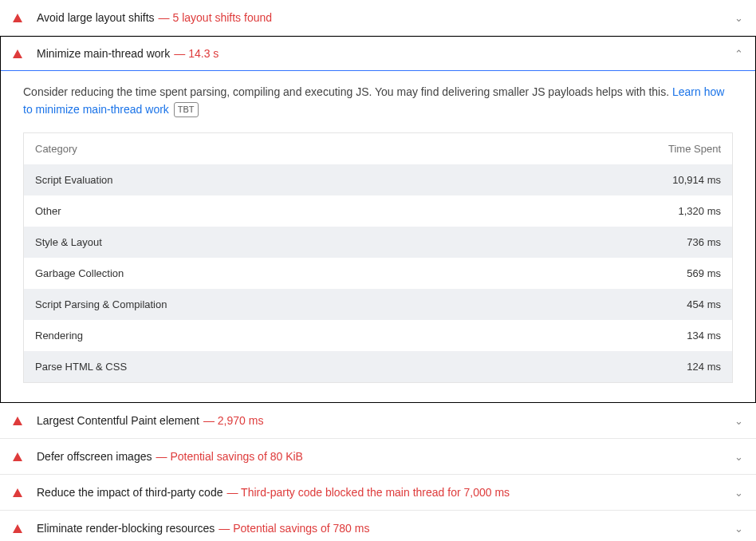  What do you see at coordinates (378, 456) in the screenshot?
I see `audit-header-offscreen: Defer offscreen images Potential savings…` at bounding box center [378, 456].